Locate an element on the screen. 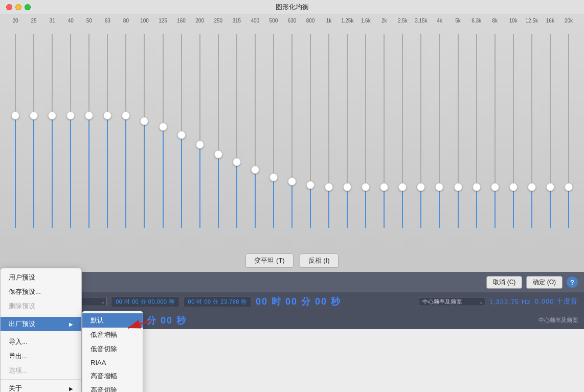 This screenshot has height=392, width=584. freq-label-20k: 20k is located at coordinates (569, 20).